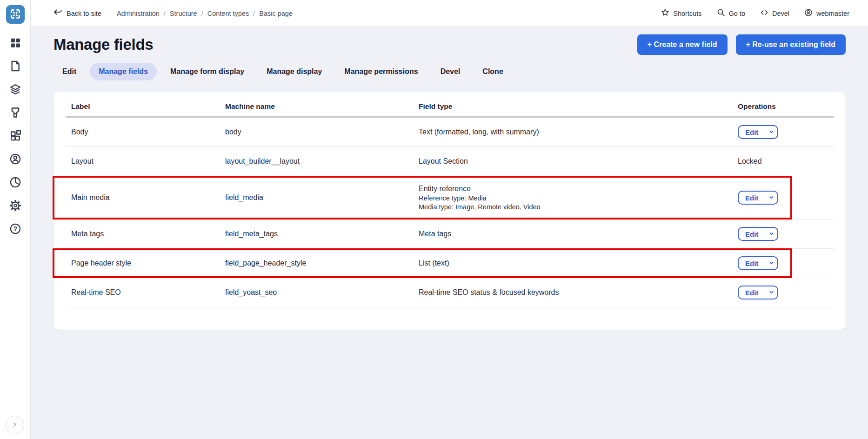 The image size is (868, 439). I want to click on table-row: Page header style field_page_header_styl…, so click(449, 263).